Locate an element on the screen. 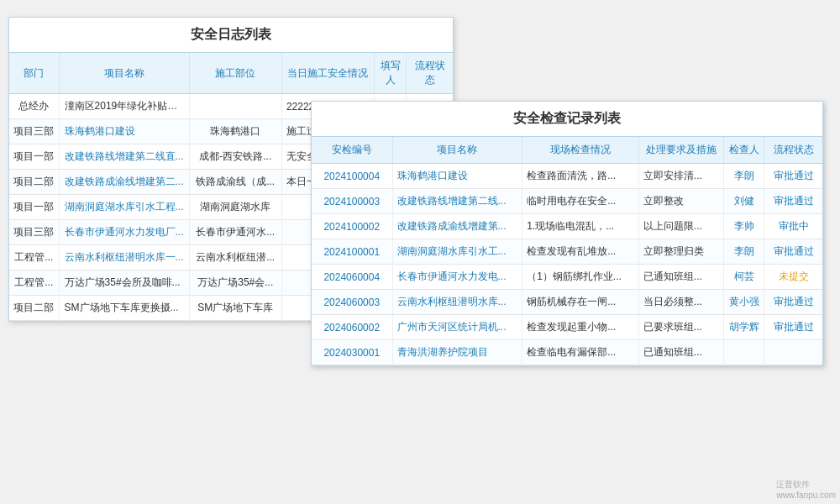 The width and height of the screenshot is (840, 504). left-panel-title: 安全日志列表 is located at coordinates (231, 35).